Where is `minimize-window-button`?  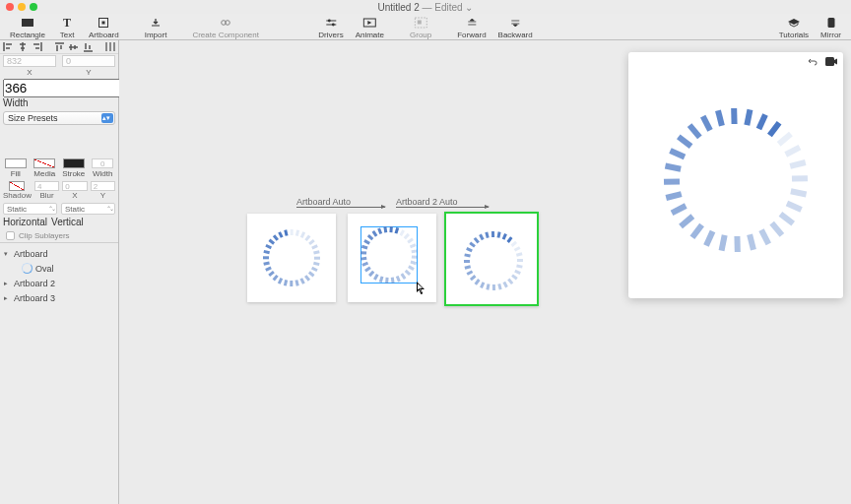 minimize-window-button is located at coordinates (22, 7).